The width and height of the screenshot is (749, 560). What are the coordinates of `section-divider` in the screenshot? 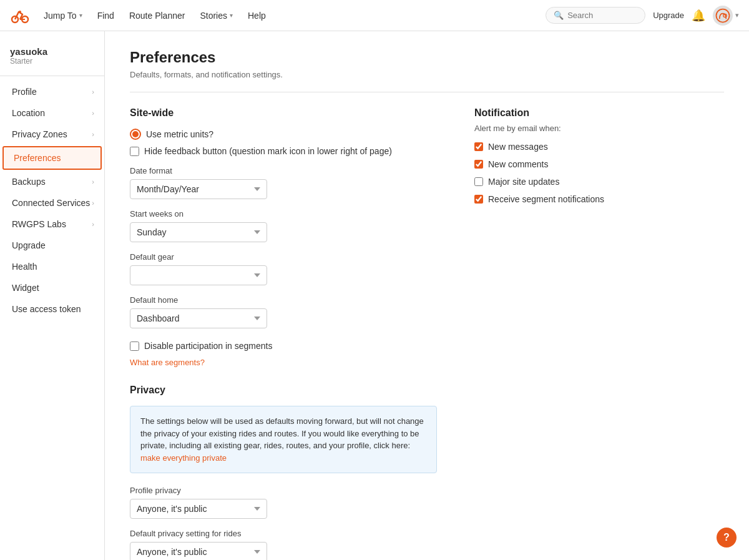 It's located at (427, 92).